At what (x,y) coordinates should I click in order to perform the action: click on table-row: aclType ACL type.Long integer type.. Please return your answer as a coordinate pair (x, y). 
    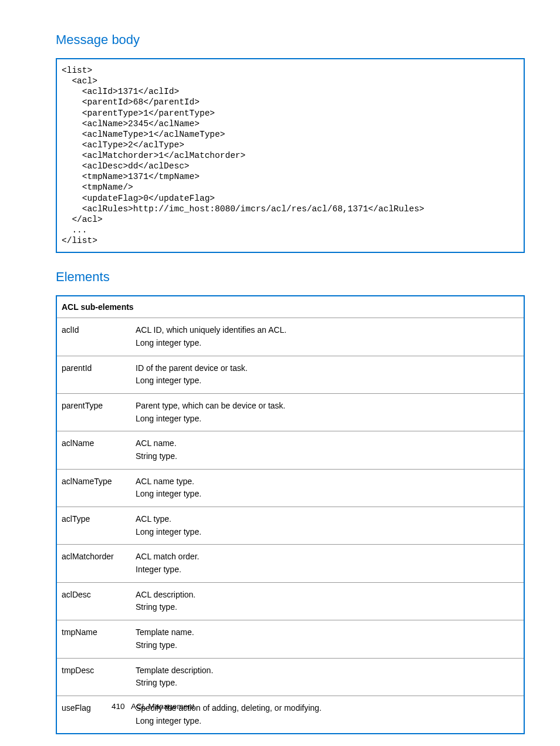
    Looking at the image, I should click on (290, 526).